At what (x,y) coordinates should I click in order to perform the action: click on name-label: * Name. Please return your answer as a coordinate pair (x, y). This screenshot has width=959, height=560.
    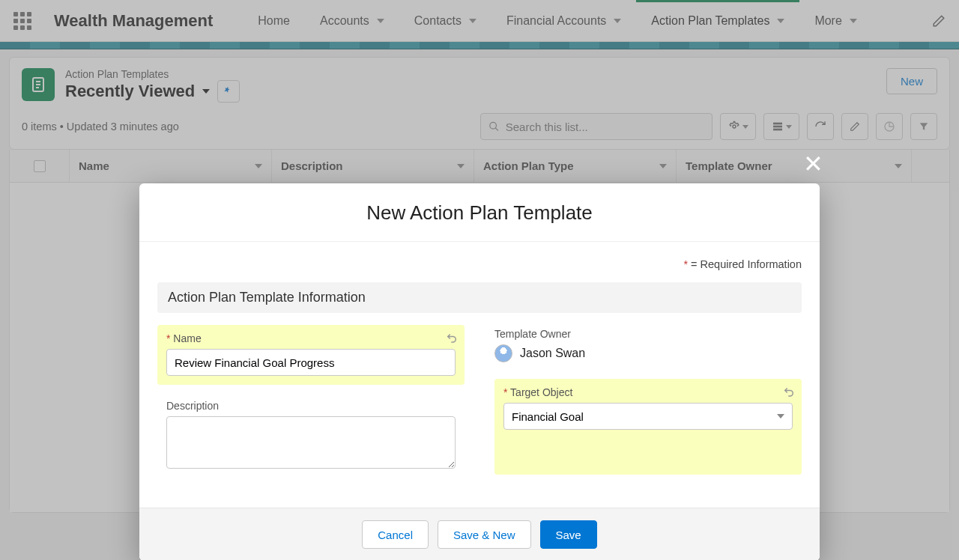
    Looking at the image, I should click on (311, 338).